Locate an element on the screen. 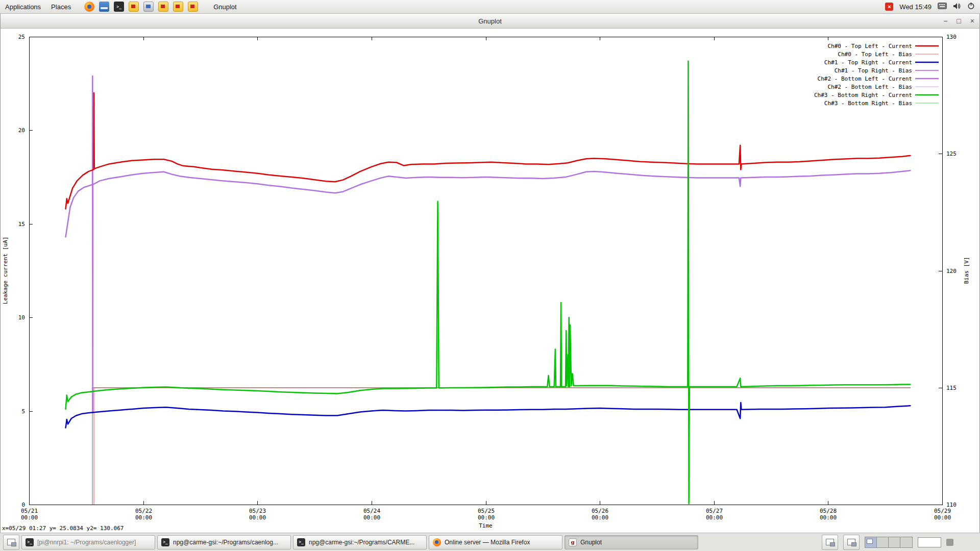 This screenshot has width=980, height=551. x-tick-date-label: 05/28 is located at coordinates (828, 511).